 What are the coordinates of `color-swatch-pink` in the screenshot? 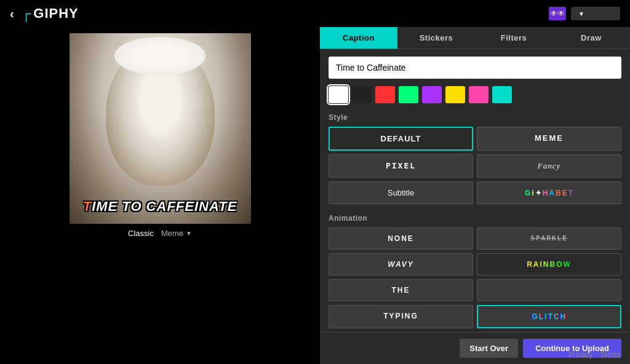 It's located at (479, 95).